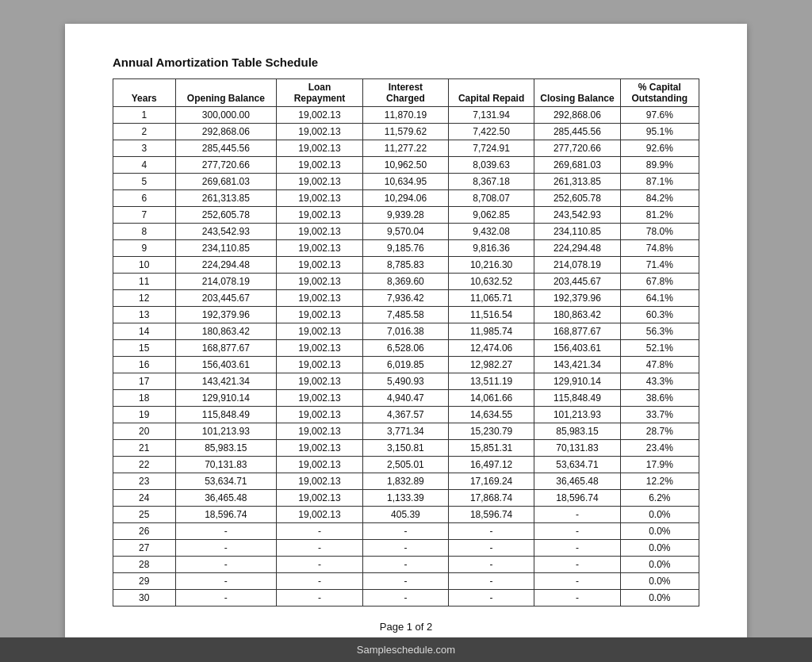 Image resolution: width=812 pixels, height=662 pixels. I want to click on footer-bar: Sampleschedule.com, so click(406, 650).